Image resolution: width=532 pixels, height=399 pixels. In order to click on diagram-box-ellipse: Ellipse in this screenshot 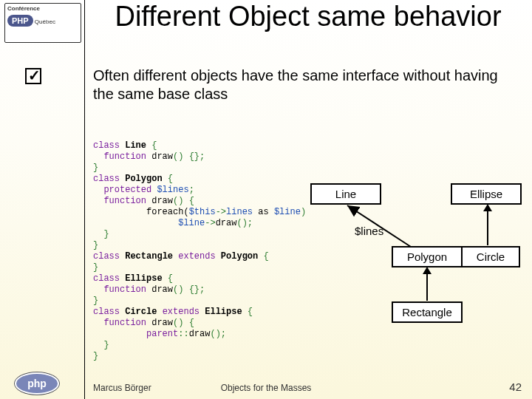, I will do `click(486, 194)`.